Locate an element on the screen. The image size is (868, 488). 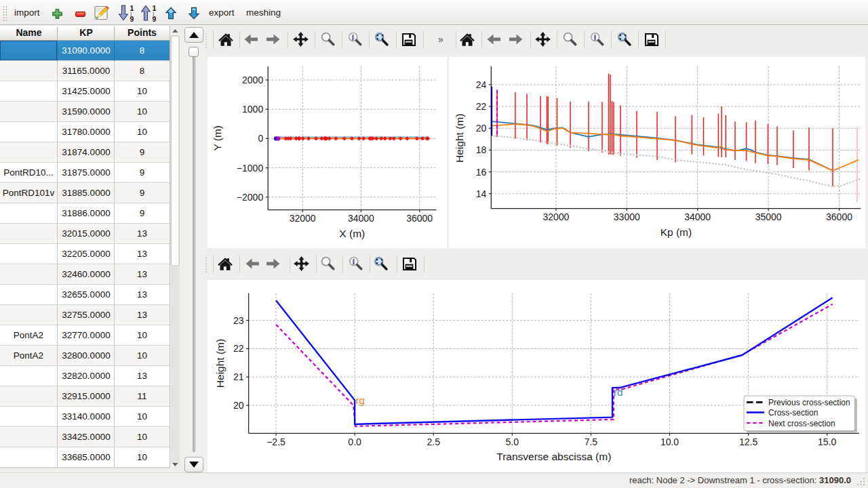
svg-text: X (m) is located at coordinates (352, 233).